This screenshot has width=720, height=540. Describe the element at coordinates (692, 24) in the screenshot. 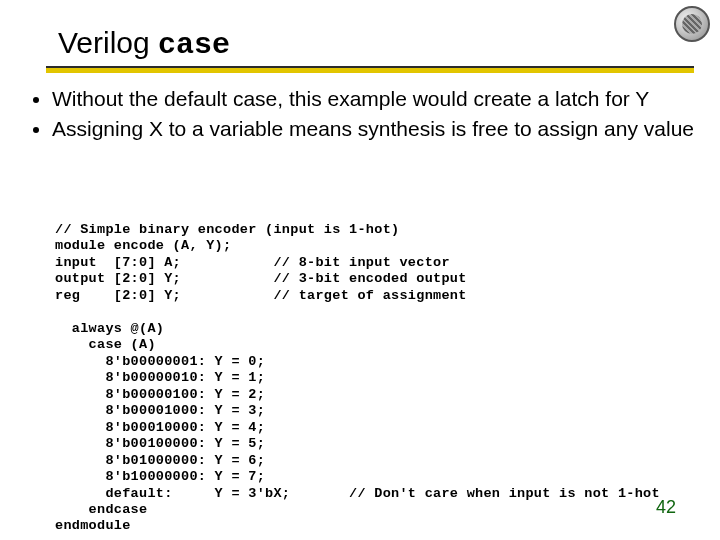

I see `institution-logo` at that location.